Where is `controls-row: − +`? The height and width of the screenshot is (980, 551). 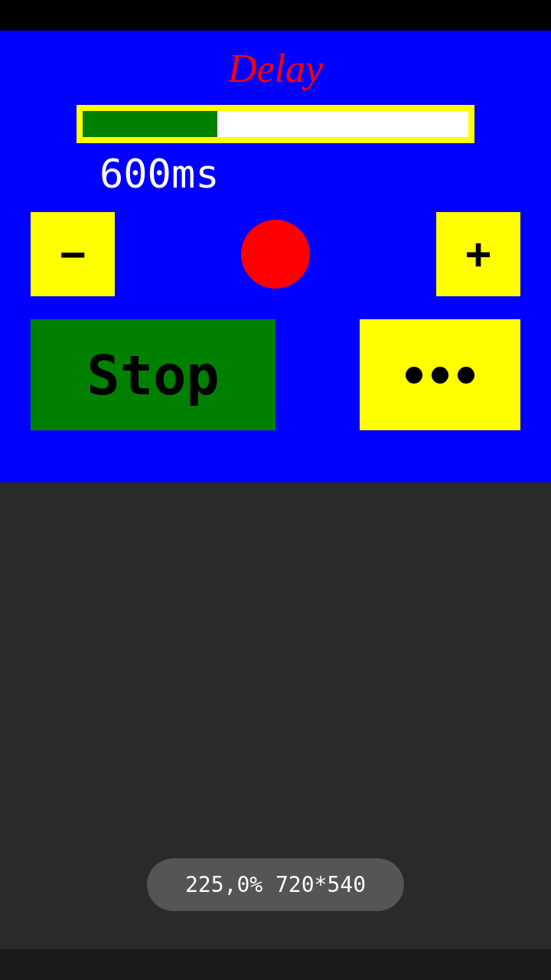
controls-row: − + is located at coordinates (276, 254).